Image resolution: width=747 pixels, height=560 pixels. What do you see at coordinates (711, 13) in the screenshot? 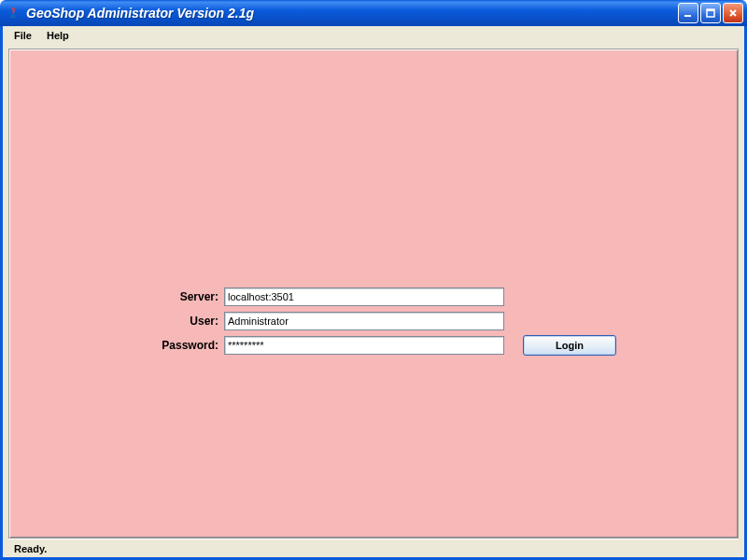
I see `window-controls` at bounding box center [711, 13].